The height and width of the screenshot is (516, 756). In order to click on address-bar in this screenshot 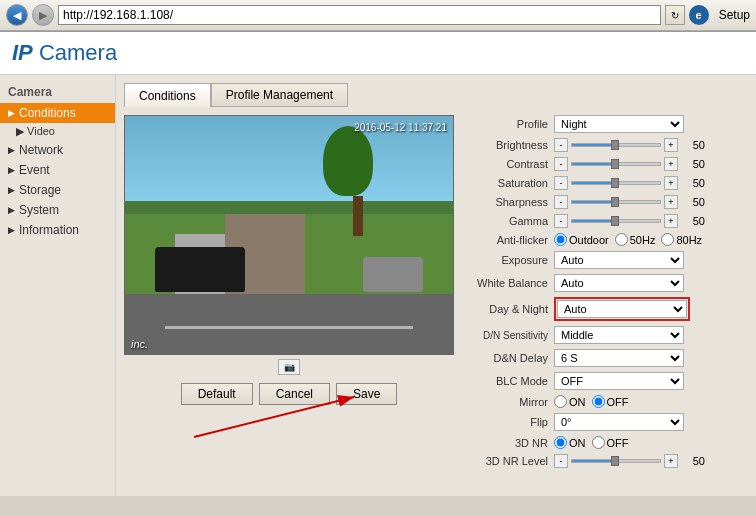, I will do `click(360, 15)`.